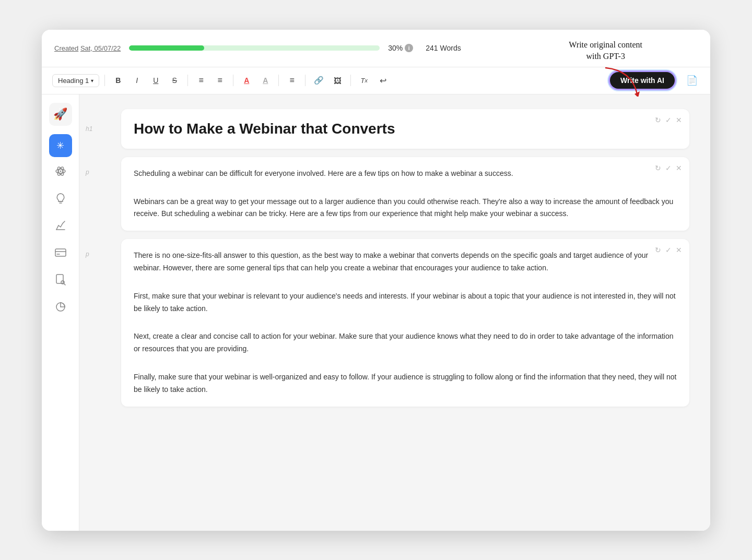  What do you see at coordinates (405, 343) in the screenshot?
I see `paragraph-2-text-3: Next, create a clear and concise call to…` at bounding box center [405, 343].